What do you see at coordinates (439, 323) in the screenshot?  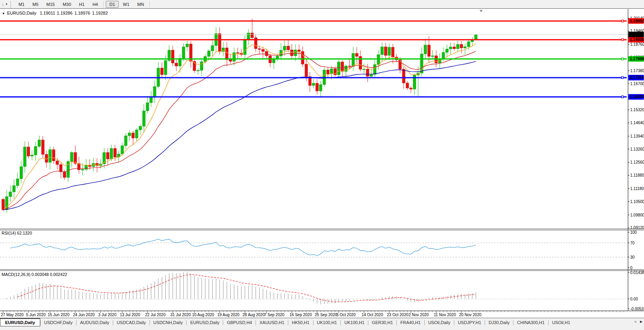 I see `chart-tab-usoil-daily: USOil,Daily` at bounding box center [439, 323].